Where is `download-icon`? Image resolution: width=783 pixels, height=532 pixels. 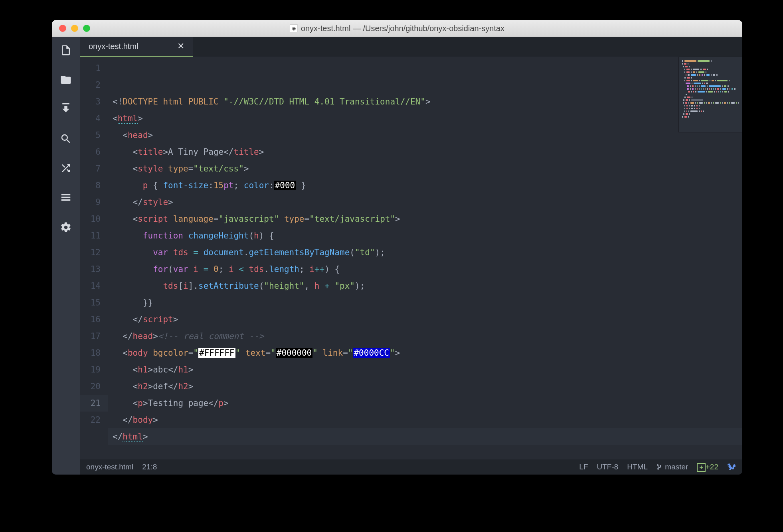 download-icon is located at coordinates (66, 109).